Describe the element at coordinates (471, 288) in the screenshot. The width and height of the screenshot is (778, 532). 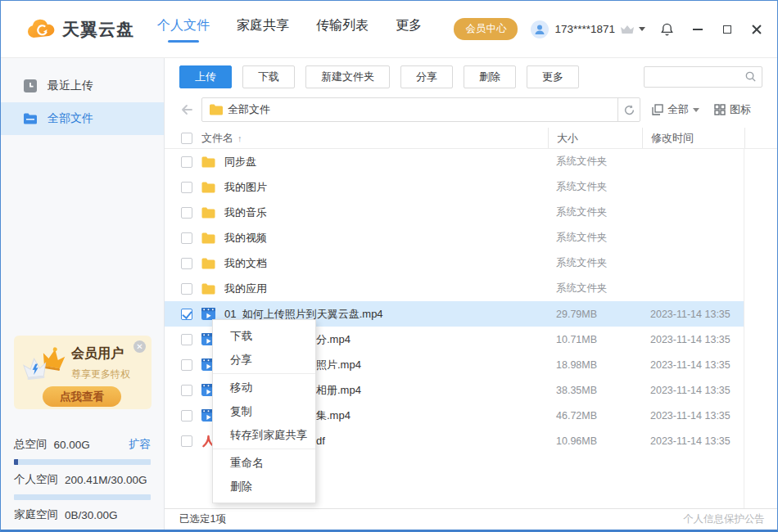
I see `table-row: 我的应用 系统文件夹` at that location.